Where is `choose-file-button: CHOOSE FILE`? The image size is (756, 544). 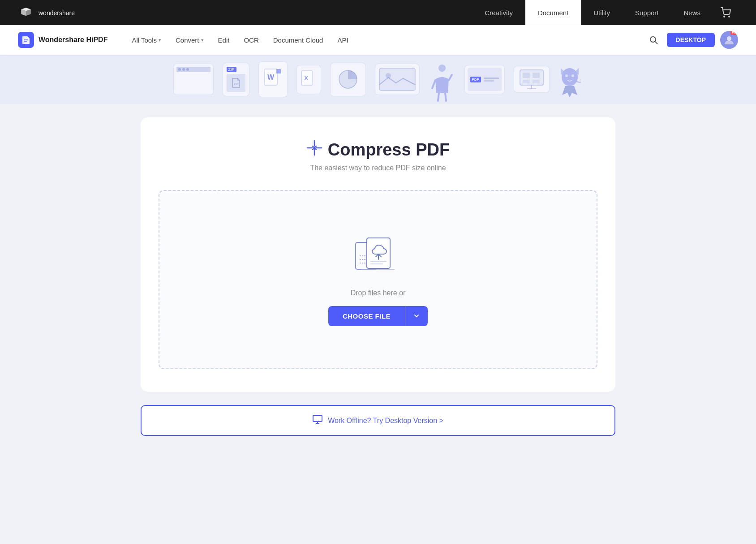
choose-file-button: CHOOSE FILE is located at coordinates (366, 316).